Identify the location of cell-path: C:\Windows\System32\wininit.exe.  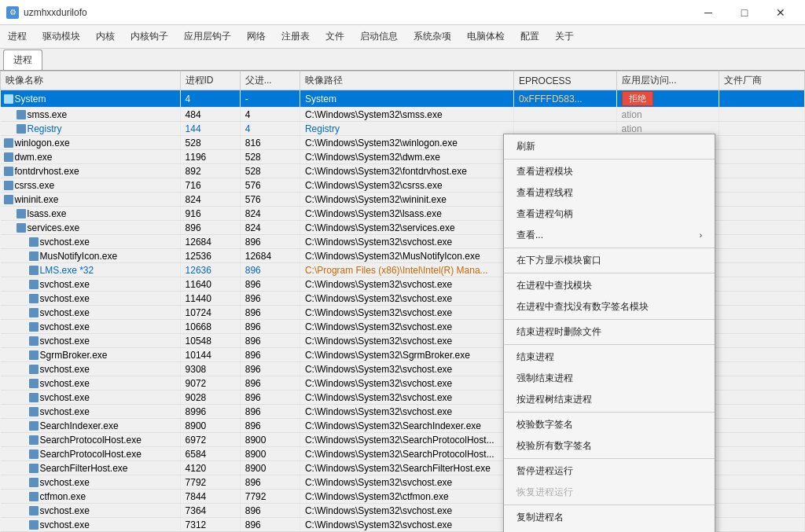
(406, 200).